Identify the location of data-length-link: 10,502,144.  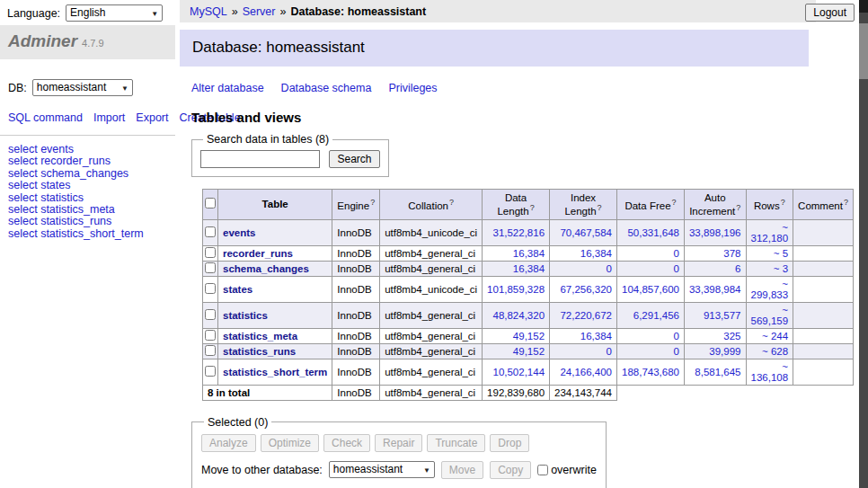
(518, 372).